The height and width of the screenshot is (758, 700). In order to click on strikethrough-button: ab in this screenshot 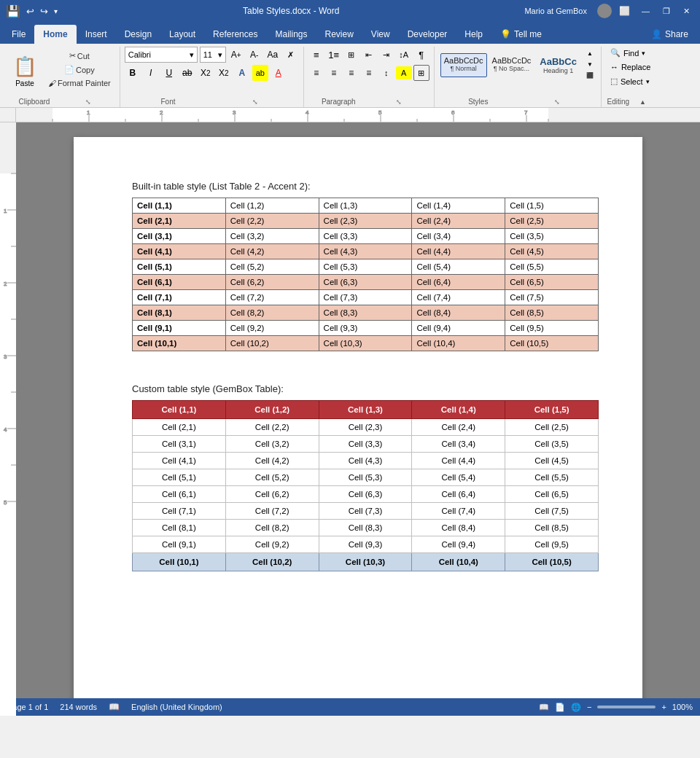, I will do `click(187, 73)`.